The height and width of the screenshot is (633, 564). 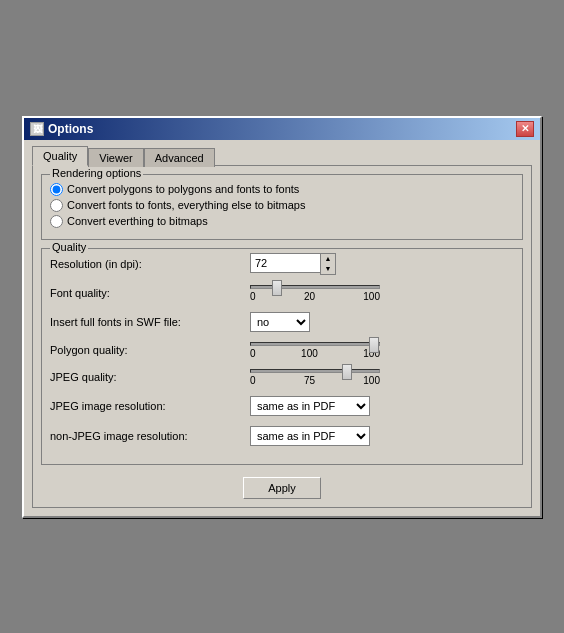 I want to click on apply-button: Apply, so click(x=282, y=488).